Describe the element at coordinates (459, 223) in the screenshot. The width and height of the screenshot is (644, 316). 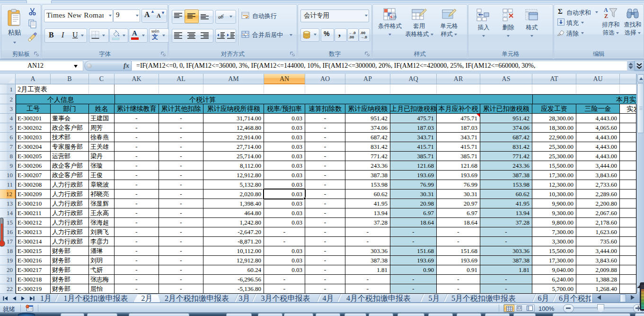
I see `cell-AR15: 18.64` at that location.